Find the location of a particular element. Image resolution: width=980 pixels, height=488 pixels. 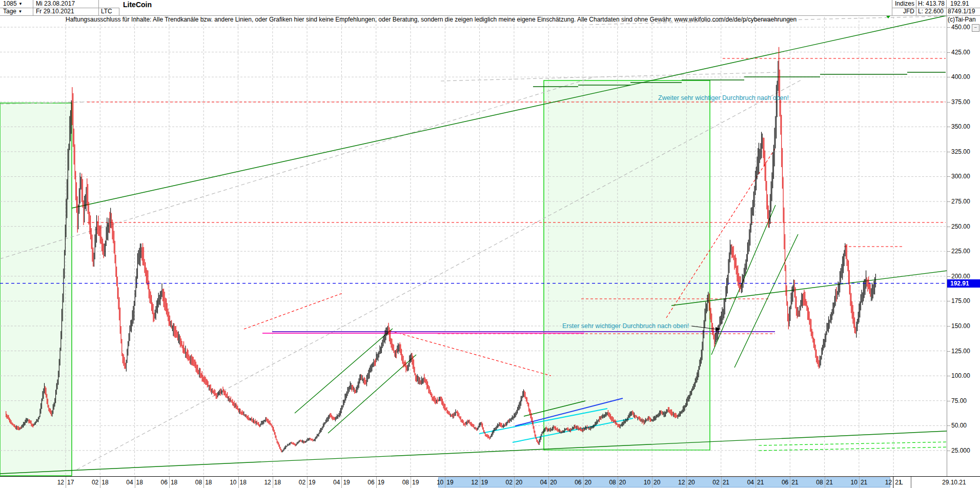

period-dropdown: Tage ▼ is located at coordinates (17, 11).